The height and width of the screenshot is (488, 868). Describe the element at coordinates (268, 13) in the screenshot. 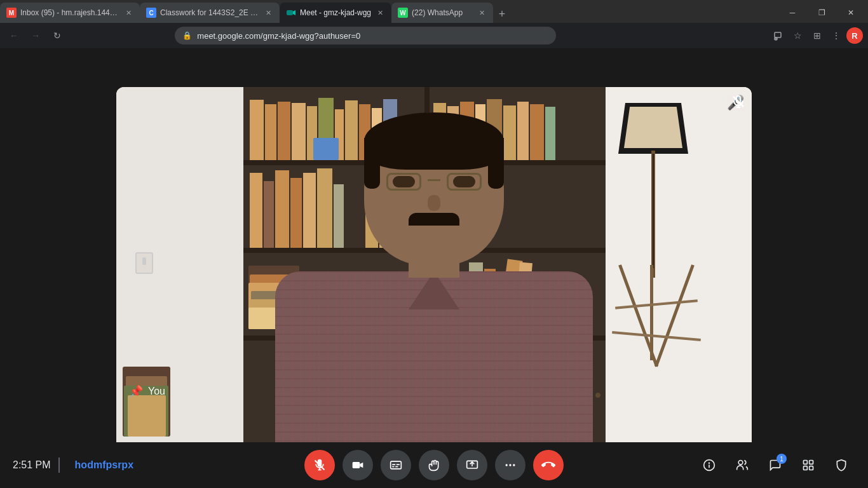

I see `tab-classwork-close: ✕` at that location.